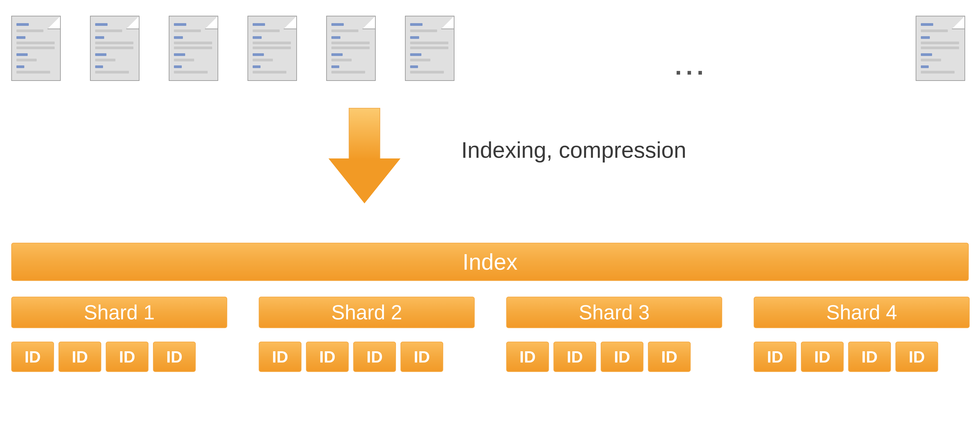 This screenshot has width=980, height=436. Describe the element at coordinates (490, 262) in the screenshot. I see `index-label: Index` at that location.